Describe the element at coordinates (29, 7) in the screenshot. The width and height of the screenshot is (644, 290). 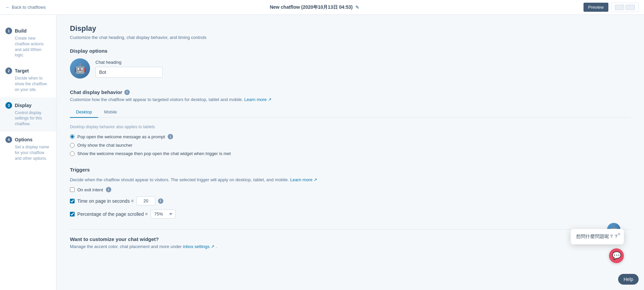
I see `back-label: Back to chatflows` at that location.